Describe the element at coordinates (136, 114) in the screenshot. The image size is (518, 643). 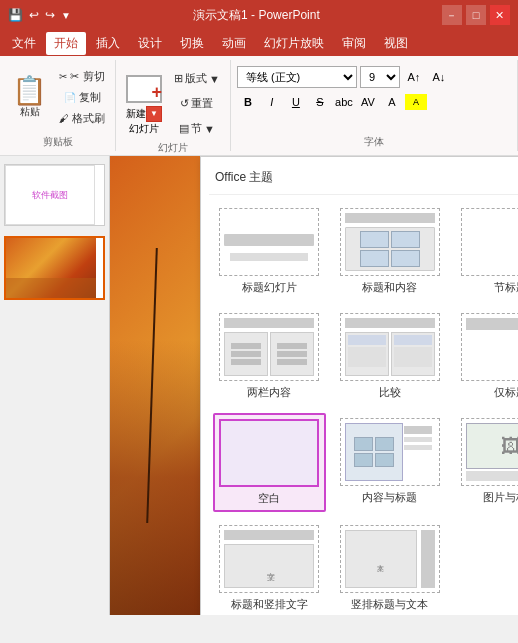
I see `new-slide-label: 新建` at that location.